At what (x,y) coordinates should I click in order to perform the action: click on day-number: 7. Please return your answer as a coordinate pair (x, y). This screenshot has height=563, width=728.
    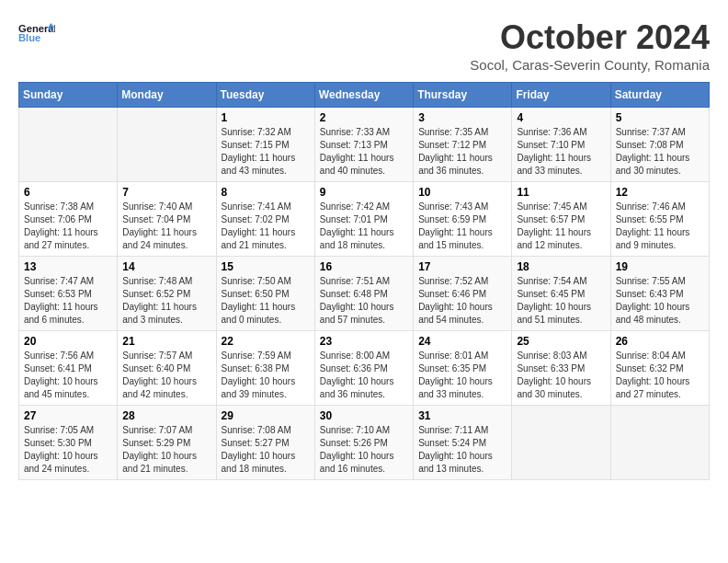
    Looking at the image, I should click on (166, 192).